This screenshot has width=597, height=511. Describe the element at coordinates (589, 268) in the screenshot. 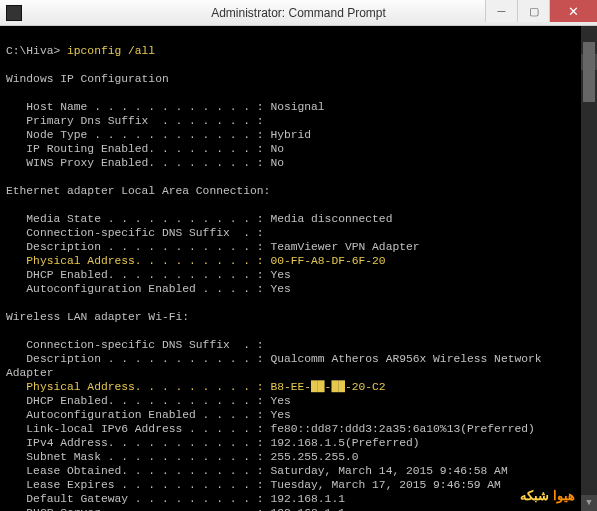

I see `scrollbar: ▲ ▼` at that location.